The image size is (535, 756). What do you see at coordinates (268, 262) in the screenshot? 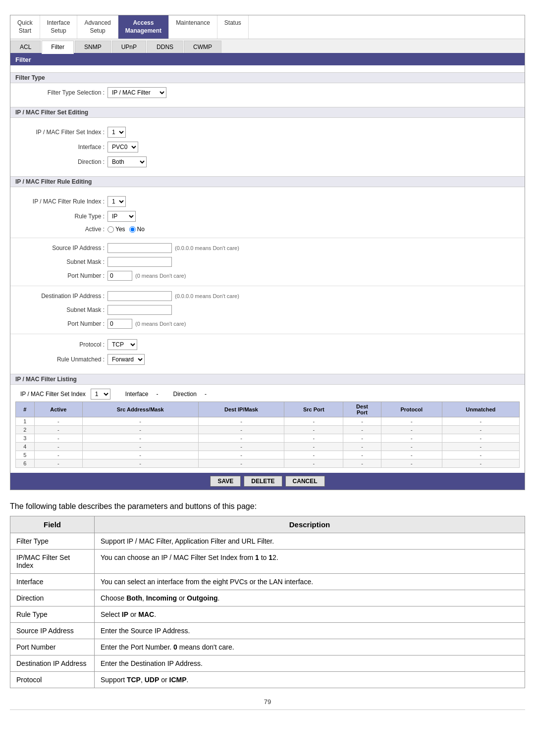
I see `src-subnet-group: Subnet Mask :` at bounding box center [268, 262].